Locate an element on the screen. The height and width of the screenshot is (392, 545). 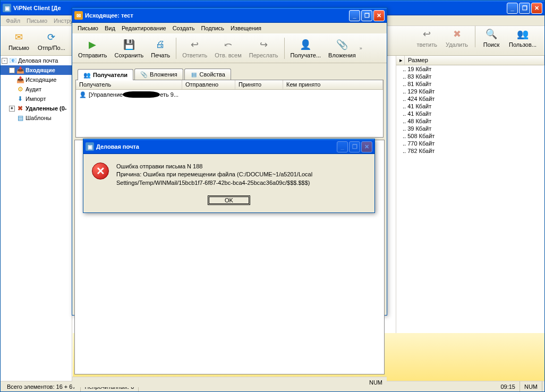
menu-create: Создать is located at coordinates (184, 28).